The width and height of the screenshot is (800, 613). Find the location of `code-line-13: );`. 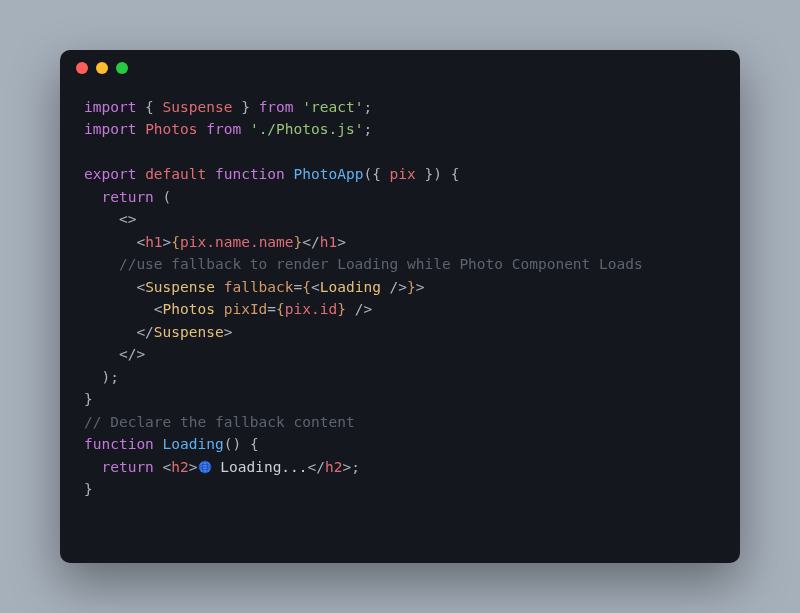

code-line-13: ); is located at coordinates (102, 377).